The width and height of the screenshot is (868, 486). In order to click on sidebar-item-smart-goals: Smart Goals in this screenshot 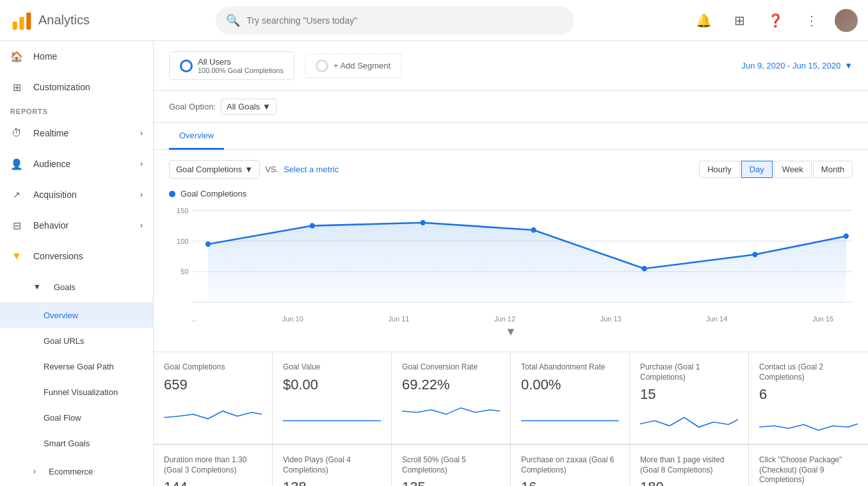, I will do `click(77, 443)`.